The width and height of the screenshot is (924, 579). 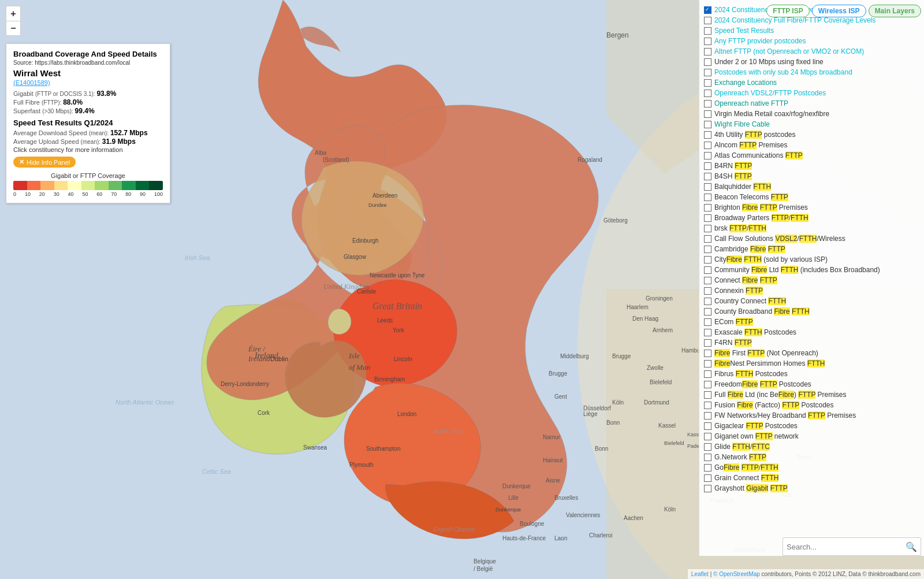 What do you see at coordinates (700, 574) in the screenshot?
I see `leaflet-link: Leaflet` at bounding box center [700, 574].